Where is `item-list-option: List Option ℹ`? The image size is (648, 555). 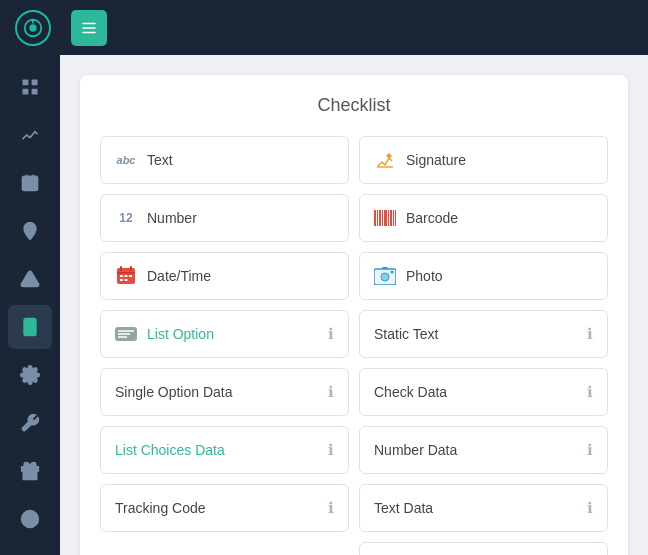 item-list-option: List Option ℹ is located at coordinates (224, 334).